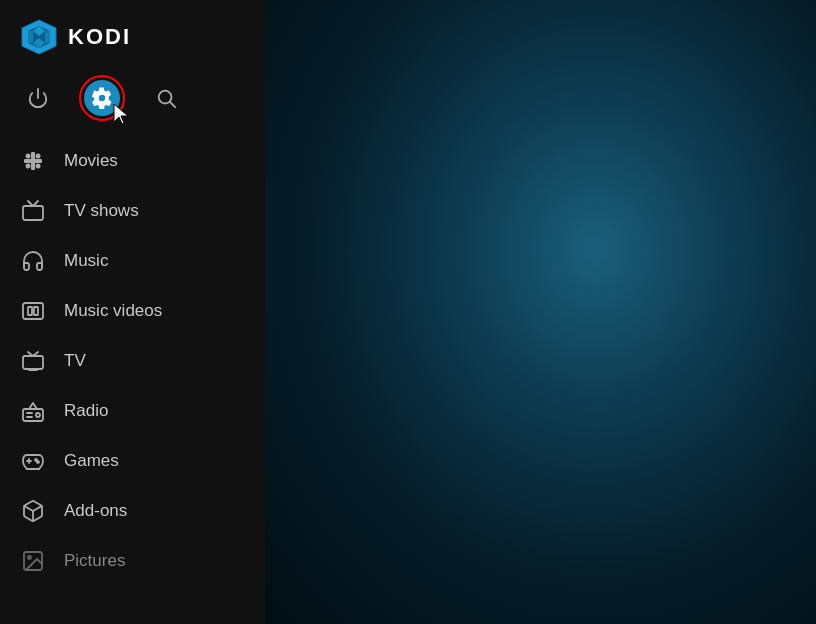 The image size is (816, 624). What do you see at coordinates (33, 161) in the screenshot?
I see `movies-icon` at bounding box center [33, 161].